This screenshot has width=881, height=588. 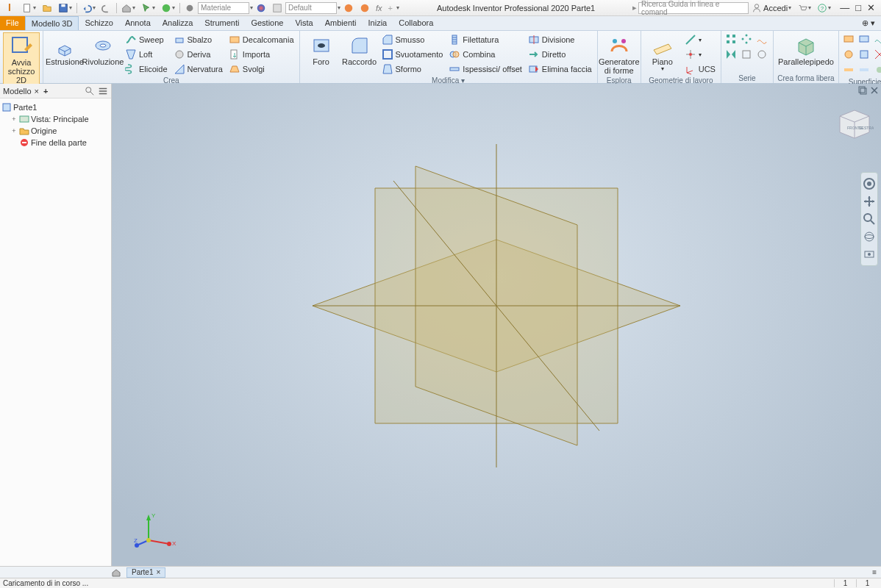 What do you see at coordinates (413, 69) in the screenshot?
I see `sformo-button: Sformo` at bounding box center [413, 69].